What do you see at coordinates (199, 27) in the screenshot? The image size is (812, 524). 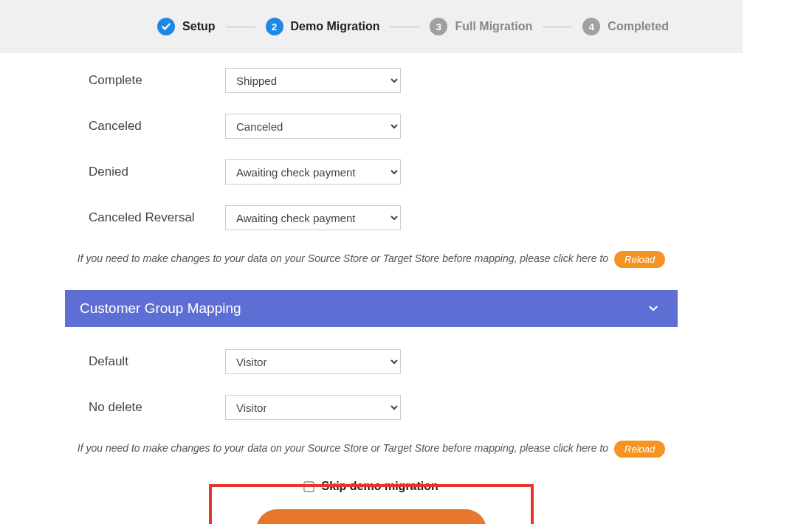 I see `step-label: Setup` at bounding box center [199, 27].